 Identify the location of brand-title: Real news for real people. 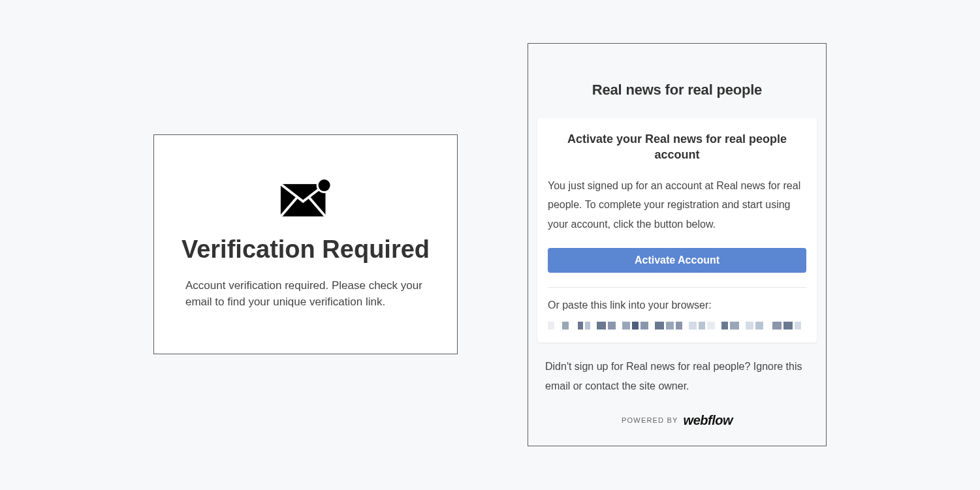
(677, 90).